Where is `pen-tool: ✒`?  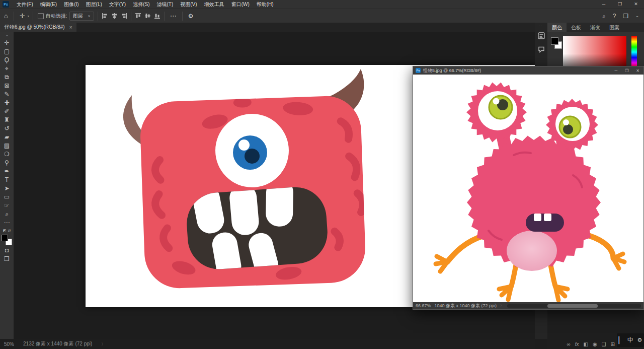 pen-tool: ✒ is located at coordinates (7, 171).